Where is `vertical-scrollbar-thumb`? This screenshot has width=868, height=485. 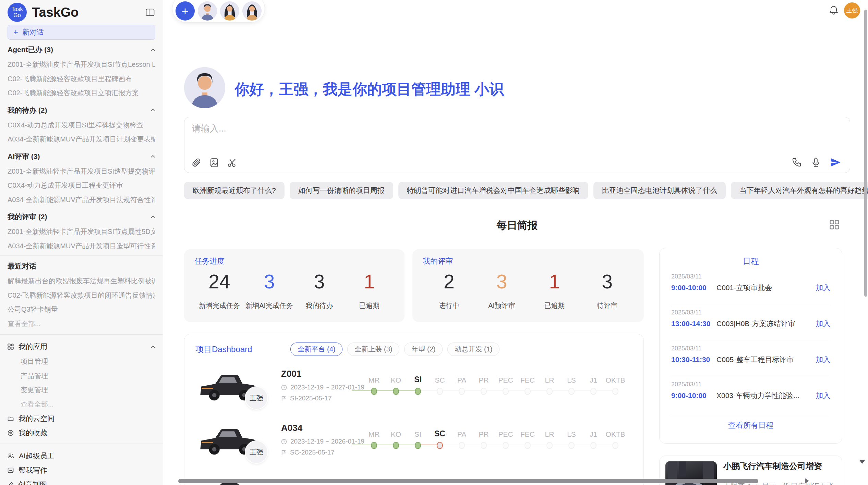 vertical-scrollbar-thumb is located at coordinates (866, 153).